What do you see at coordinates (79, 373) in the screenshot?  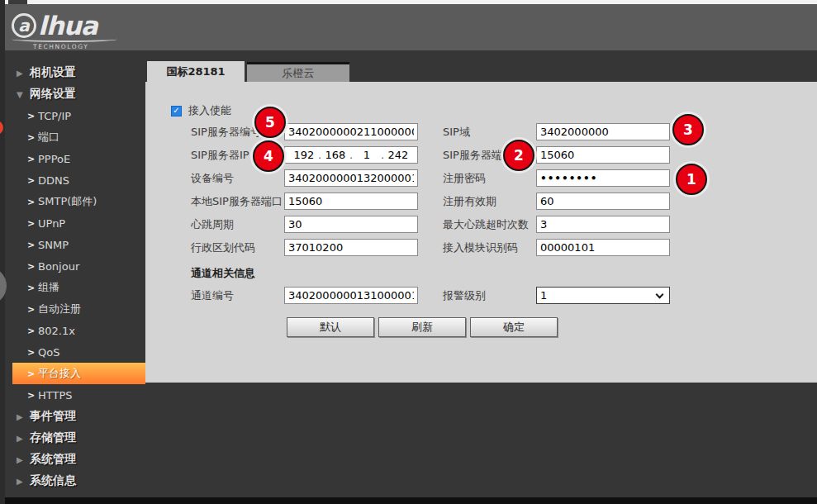 I see `sidebar-item-platform-access: >平台接入` at bounding box center [79, 373].